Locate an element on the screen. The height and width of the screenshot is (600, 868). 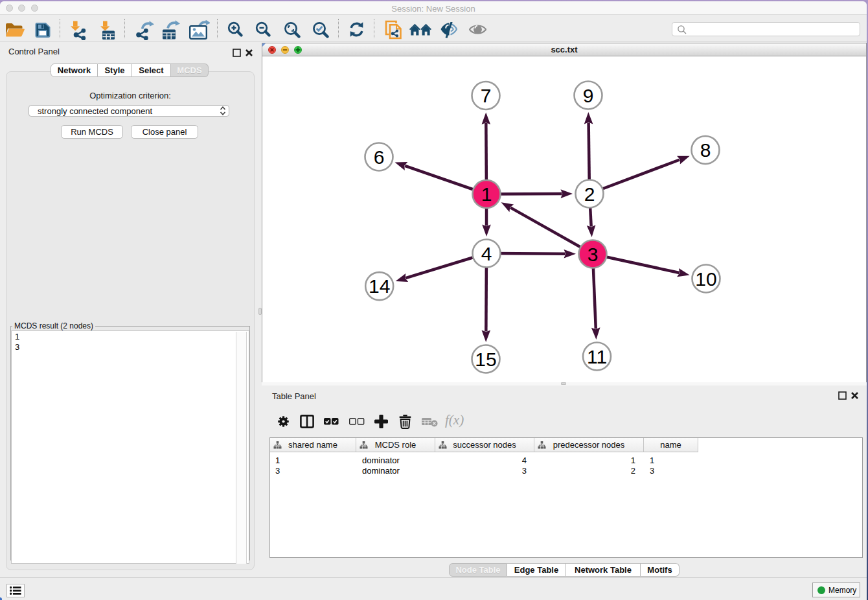
svg-text: 11 is located at coordinates (597, 356).